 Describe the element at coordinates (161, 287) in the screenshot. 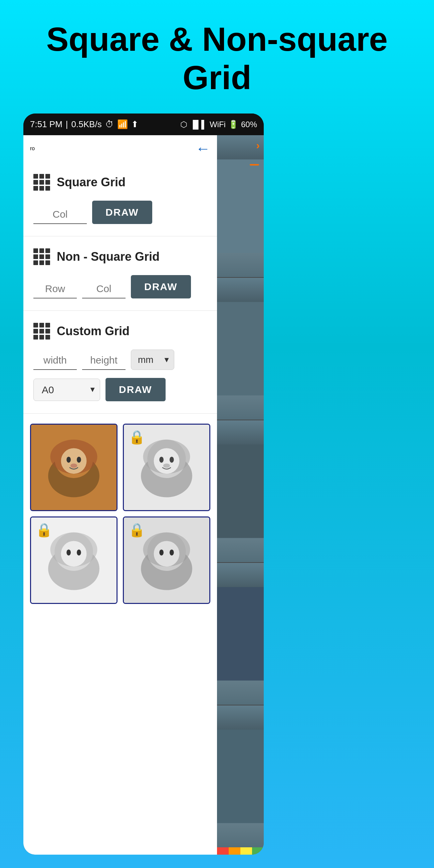

I see `non-square-draw-button: DRAW` at that location.